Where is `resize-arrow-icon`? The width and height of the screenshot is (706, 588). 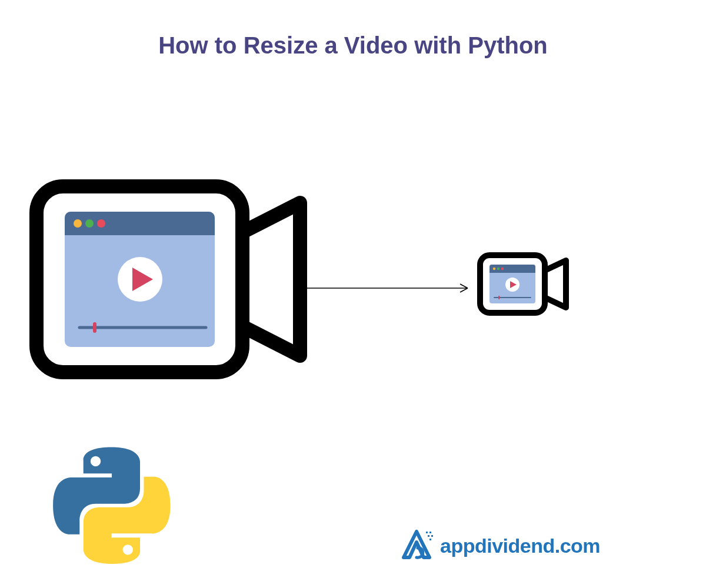
resize-arrow-icon is located at coordinates (391, 283).